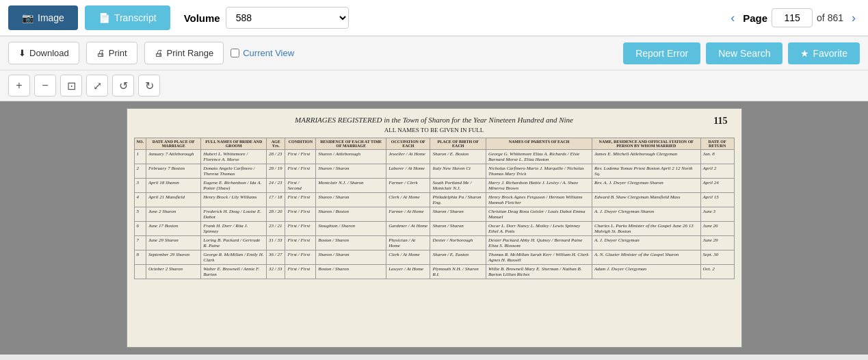 The width and height of the screenshot is (868, 360). What do you see at coordinates (49, 53) in the screenshot?
I see `download-label: Download` at bounding box center [49, 53].